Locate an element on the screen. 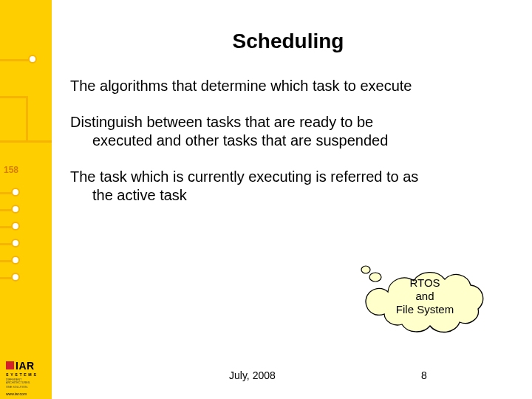  paragraph-3: The task which is currently executing is… is located at coordinates (288, 186).